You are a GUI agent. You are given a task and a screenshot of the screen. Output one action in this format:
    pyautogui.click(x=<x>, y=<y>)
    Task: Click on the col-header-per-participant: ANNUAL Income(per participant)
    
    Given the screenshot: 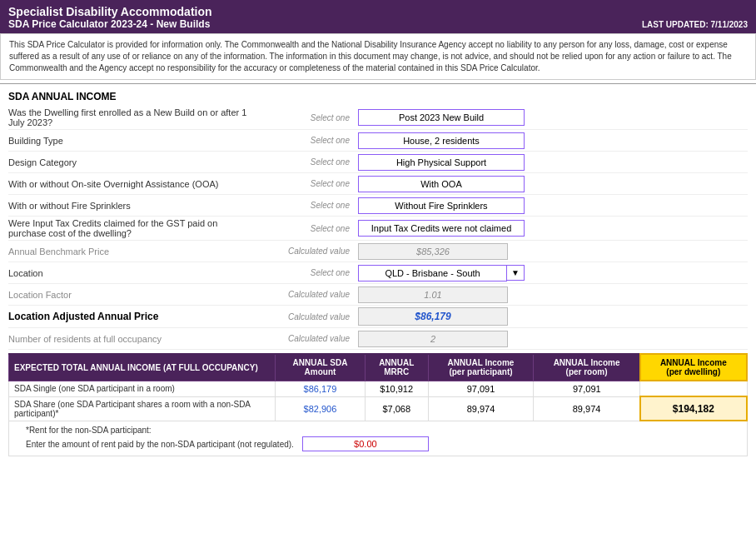 What is the action you would take?
    pyautogui.click(x=481, y=367)
    